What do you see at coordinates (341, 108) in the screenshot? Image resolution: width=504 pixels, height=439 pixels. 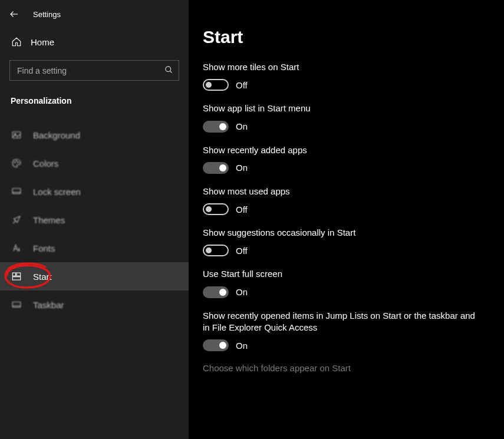 I see `setting-label: Show app list in Start menu` at bounding box center [341, 108].